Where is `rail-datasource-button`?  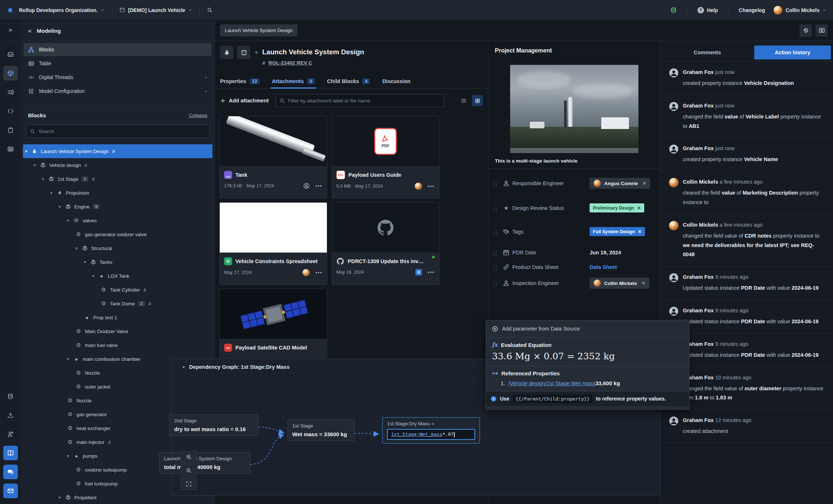
rail-datasource-button is located at coordinates (11, 396).